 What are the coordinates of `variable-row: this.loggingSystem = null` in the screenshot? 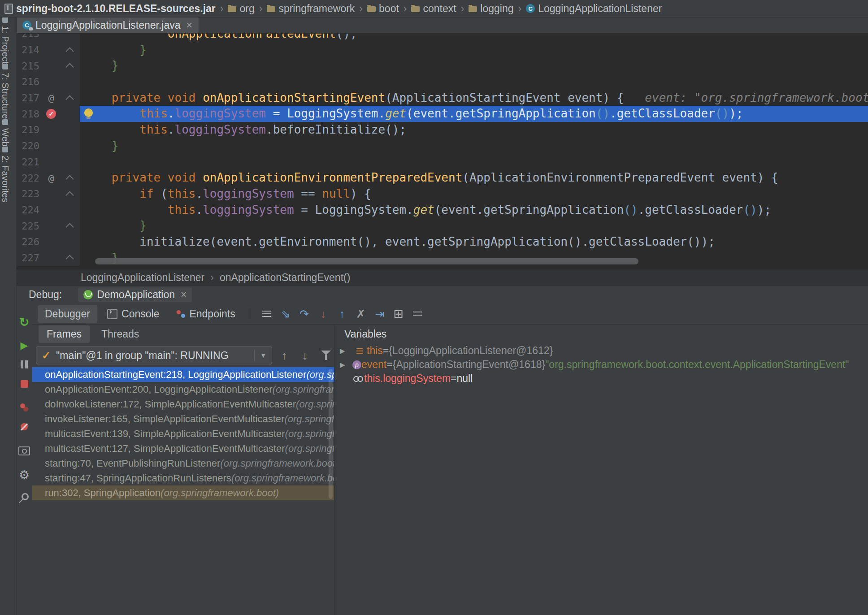 It's located at (601, 378).